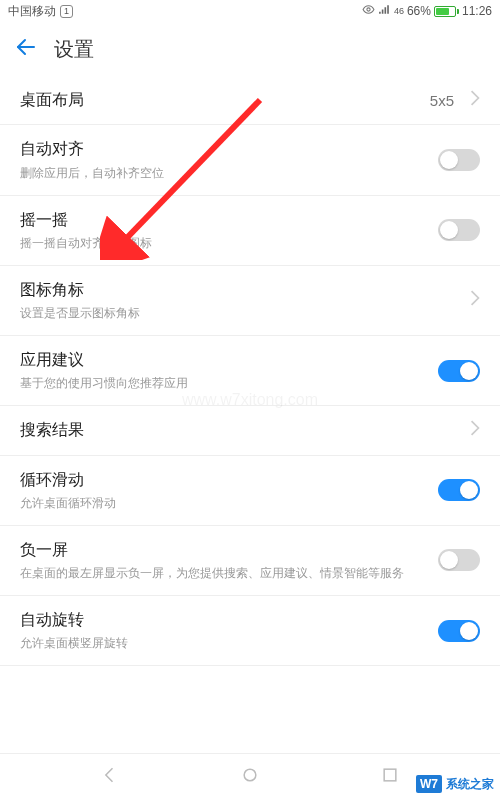 This screenshot has height=799, width=500. What do you see at coordinates (459, 490) in the screenshot?
I see `toggle-loop-scroll` at bounding box center [459, 490].